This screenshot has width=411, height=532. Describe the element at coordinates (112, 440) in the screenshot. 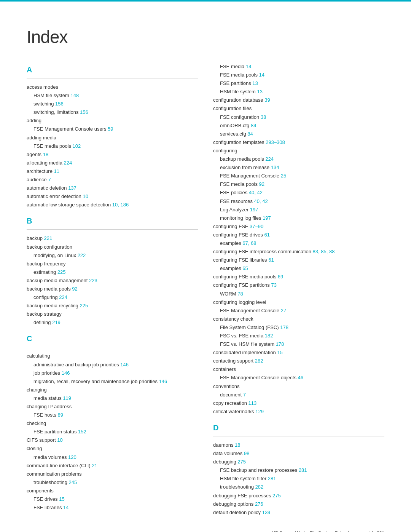

I see `index-entry: CIFS support 10` at that location.